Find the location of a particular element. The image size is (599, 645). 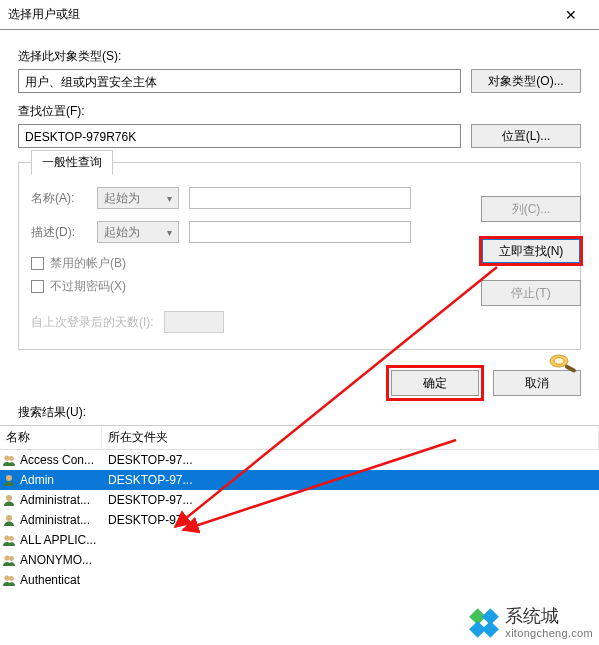

locations-button: 位置(L)... is located at coordinates (526, 136).